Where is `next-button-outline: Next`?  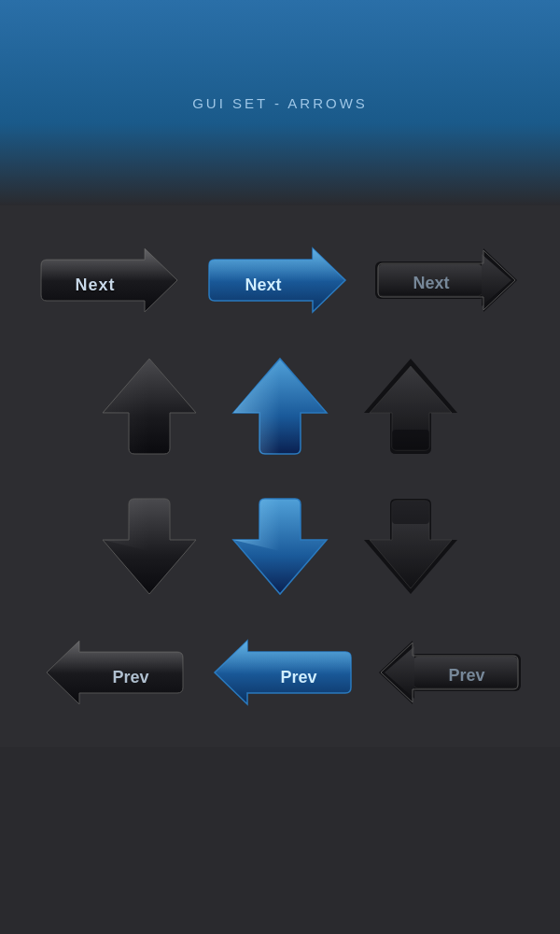
next-button-outline: Next is located at coordinates (448, 280).